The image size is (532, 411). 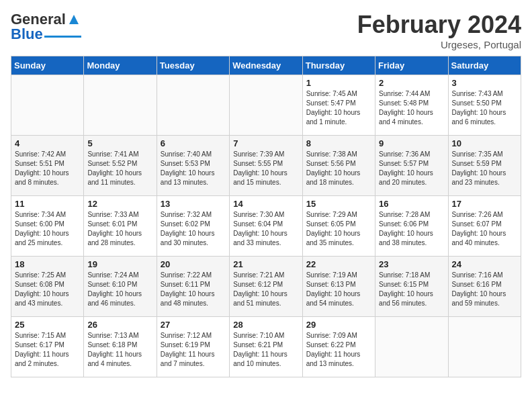 I want to click on day-cell: 10Sunrise: 7:35 AMSunset: 5:59 PMDayligh…, so click(x=484, y=166).